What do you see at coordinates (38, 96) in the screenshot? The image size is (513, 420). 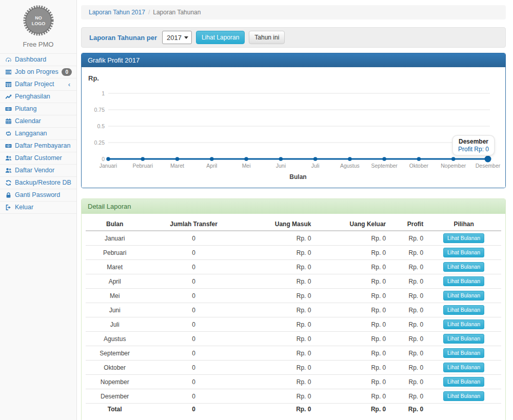 I see `sidebar-item-penghasilan: Penghasilan` at bounding box center [38, 96].